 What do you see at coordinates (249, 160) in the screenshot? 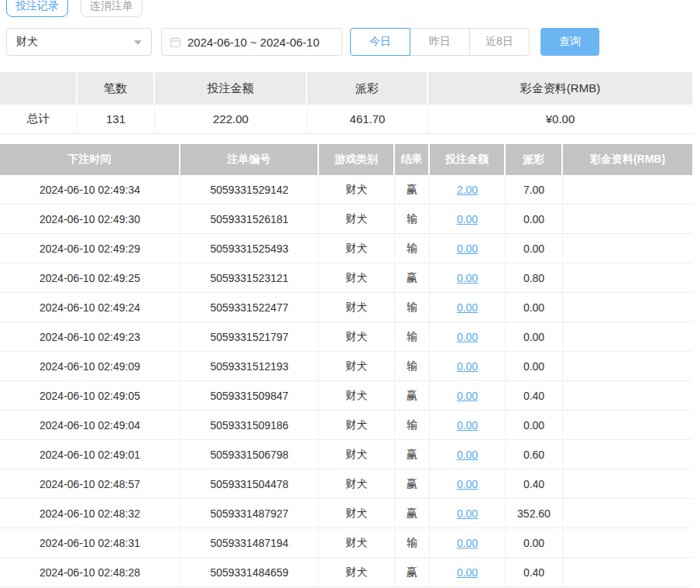
I see `header-order-number: 注单编号` at bounding box center [249, 160].